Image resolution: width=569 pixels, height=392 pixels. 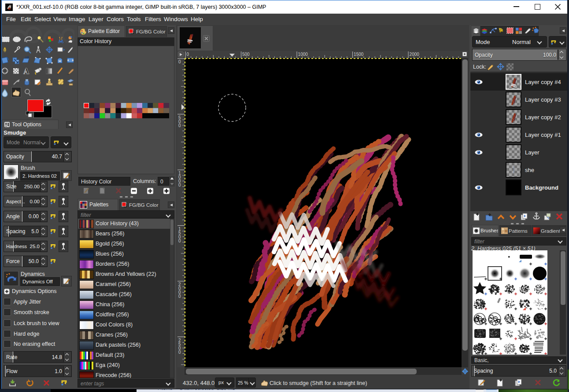 What do you see at coordinates (358, 55) in the screenshot?
I see `svg-text: 1500` at bounding box center [358, 55].